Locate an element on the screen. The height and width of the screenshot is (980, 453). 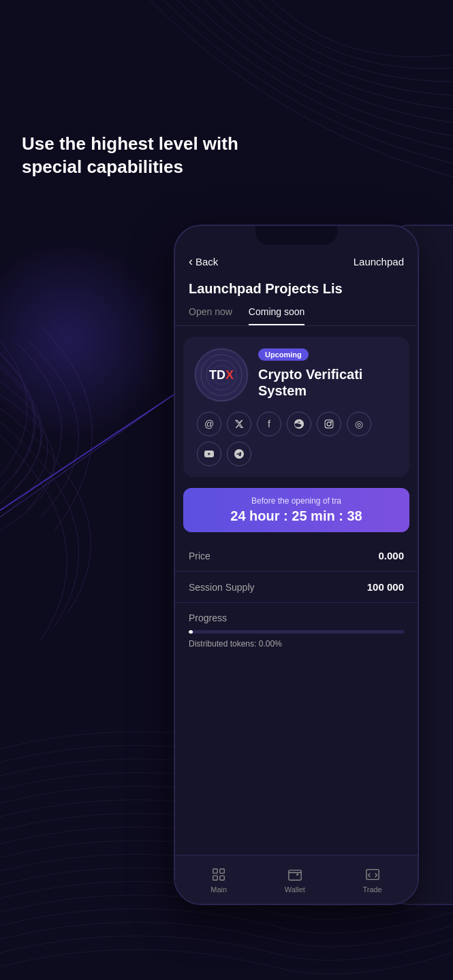
social-icon-twitter is located at coordinates (239, 424).